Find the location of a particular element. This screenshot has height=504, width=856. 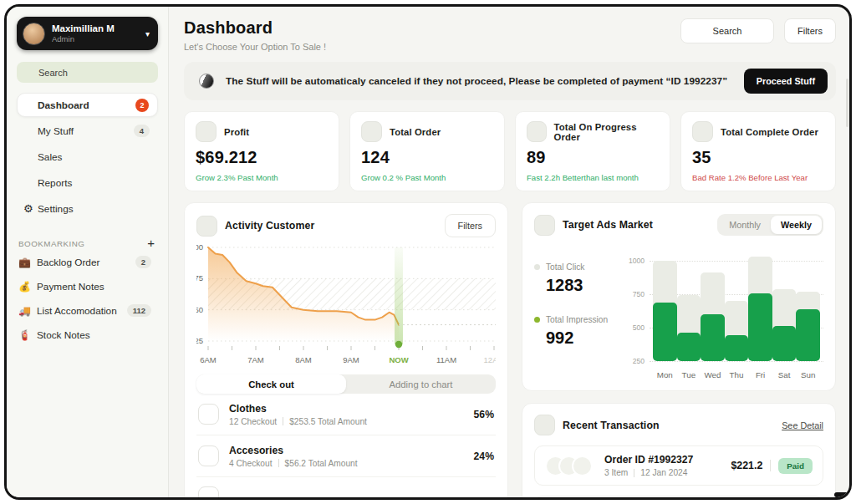

product-checkout-count: 12 Checkout is located at coordinates (252, 421).